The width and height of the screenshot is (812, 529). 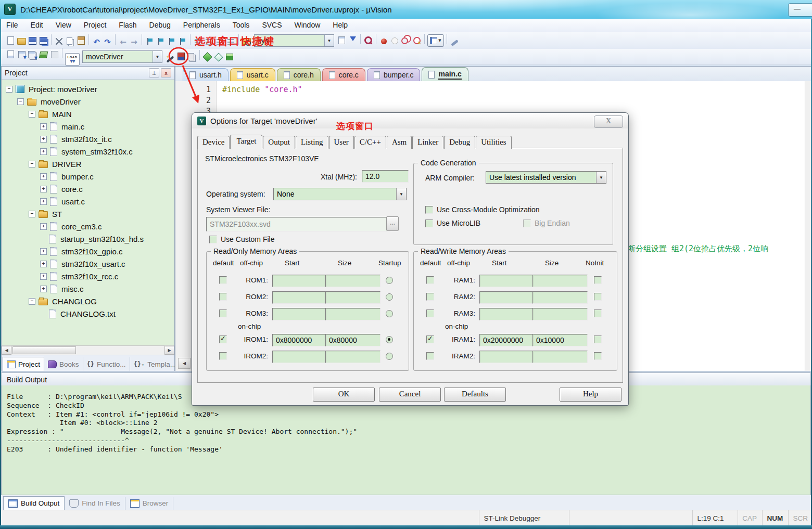 What do you see at coordinates (95, 25) in the screenshot?
I see `menu-project: Project` at bounding box center [95, 25].